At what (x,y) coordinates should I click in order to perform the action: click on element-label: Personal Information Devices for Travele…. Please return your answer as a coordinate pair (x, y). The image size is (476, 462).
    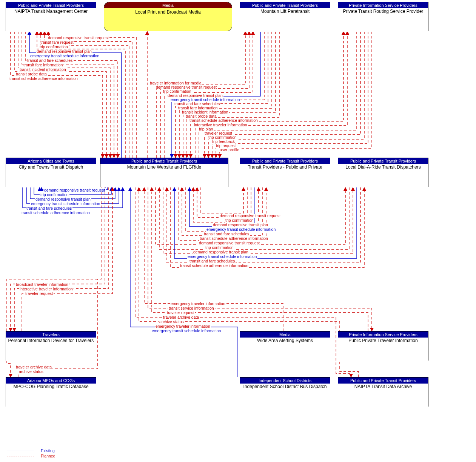
    Looking at the image, I should click on (51, 349).